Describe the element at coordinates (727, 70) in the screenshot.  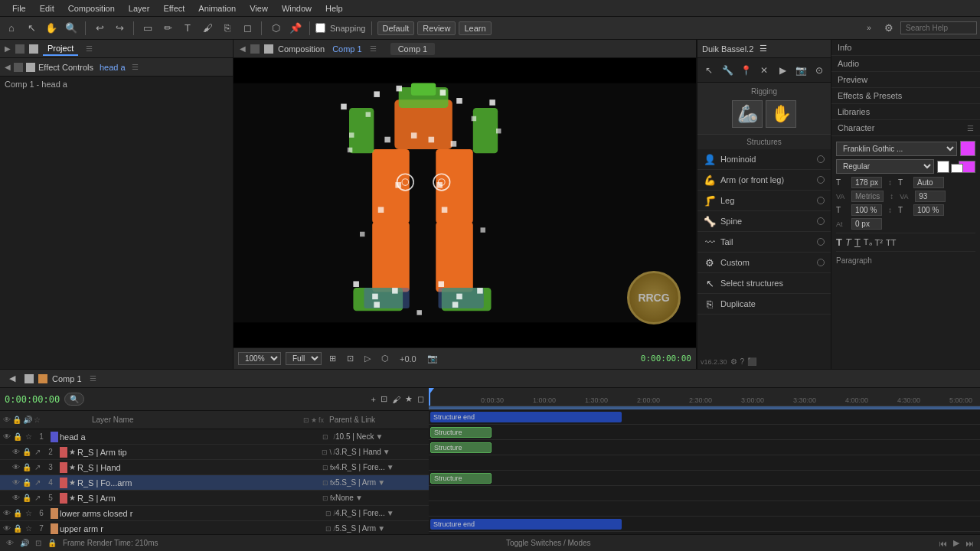
I see `duik-rig-btn: 🔧` at that location.